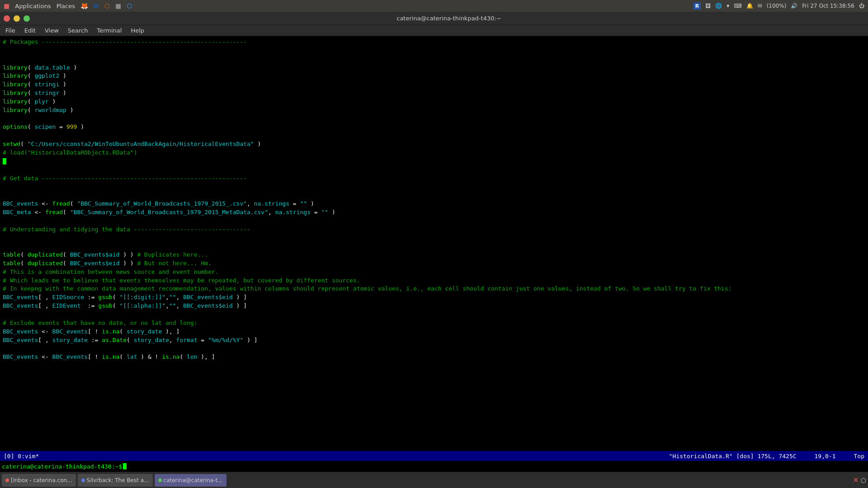 Image resolution: width=868 pixels, height=488 pixels. What do you see at coordinates (17, 19) in the screenshot?
I see `minimize-button` at bounding box center [17, 19].